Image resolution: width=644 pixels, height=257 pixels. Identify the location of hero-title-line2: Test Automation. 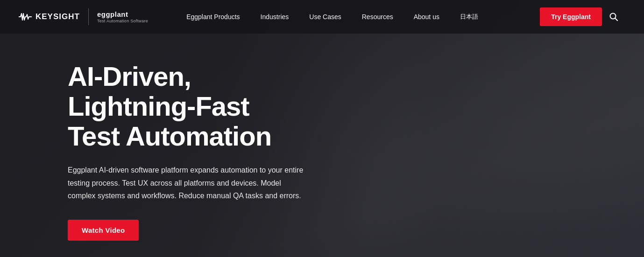
(170, 136).